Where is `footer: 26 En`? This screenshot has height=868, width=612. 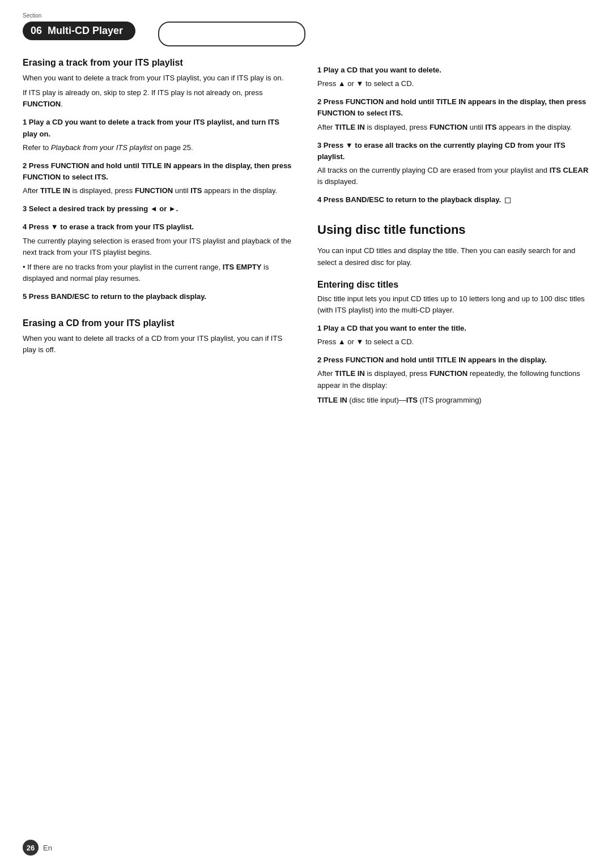 footer: 26 En is located at coordinates (37, 848).